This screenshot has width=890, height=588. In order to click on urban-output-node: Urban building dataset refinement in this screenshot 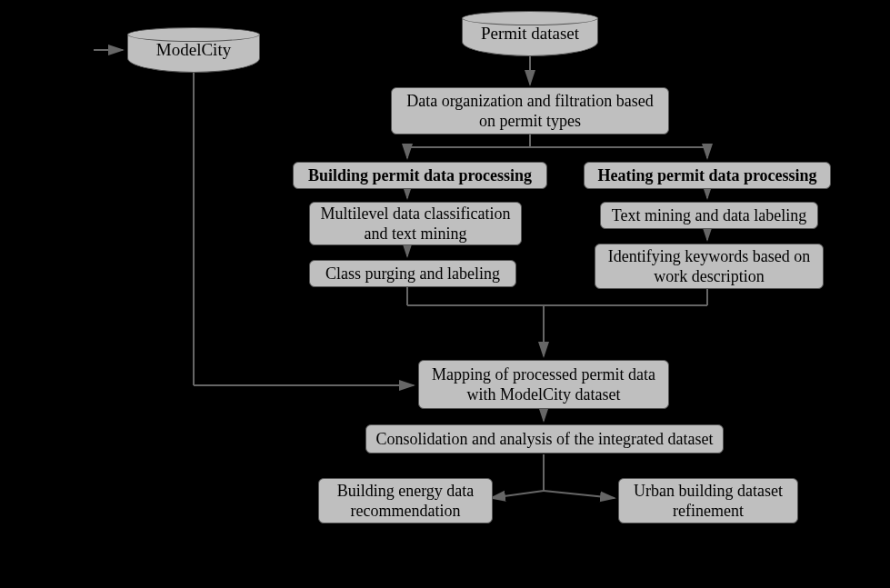, I will do `click(708, 501)`.